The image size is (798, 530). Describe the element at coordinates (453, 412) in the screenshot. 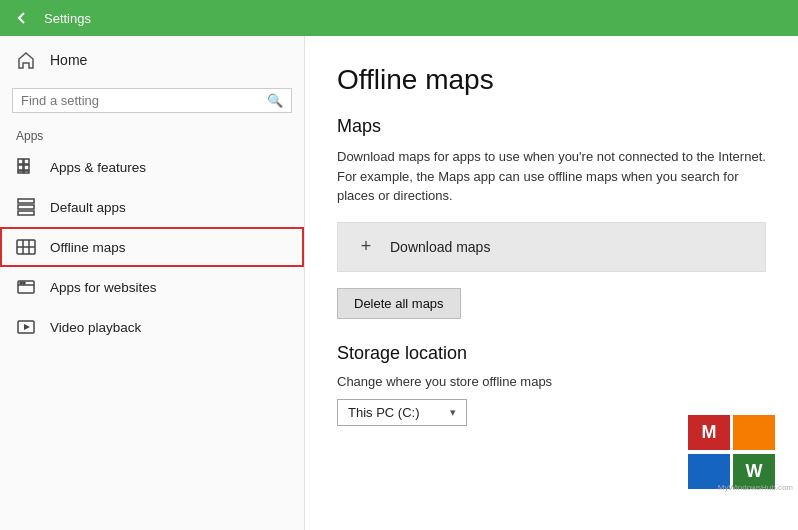

I see `chevron-down-icon: ▾` at that location.